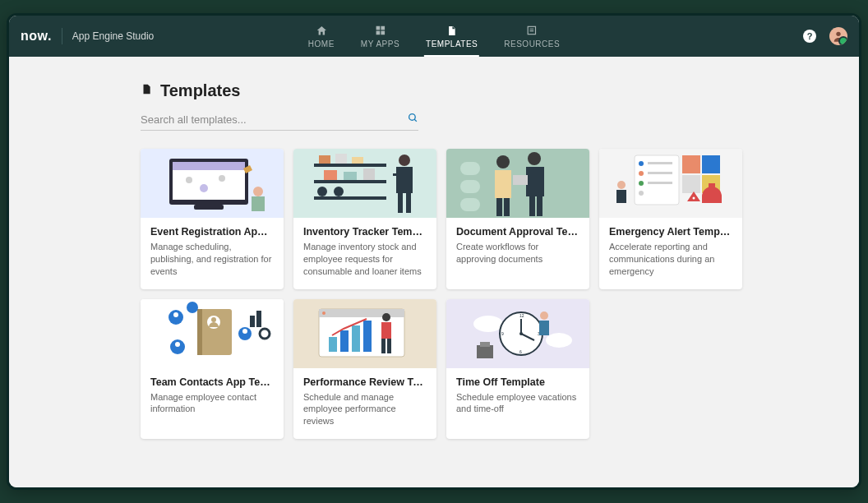  I want to click on template-card: 123 69 Time Off Template Schedule employ…, so click(518, 370).